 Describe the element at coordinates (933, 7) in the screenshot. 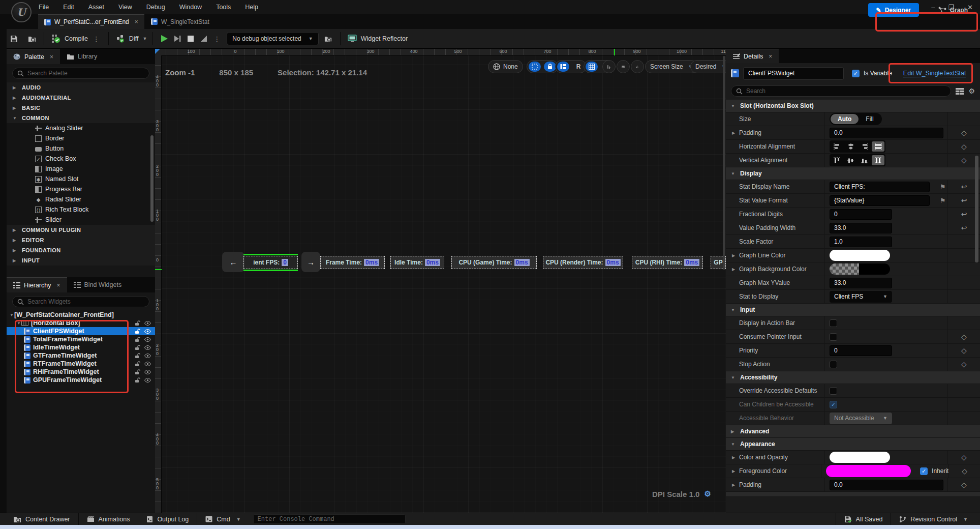

I see `minimize-button: –` at that location.